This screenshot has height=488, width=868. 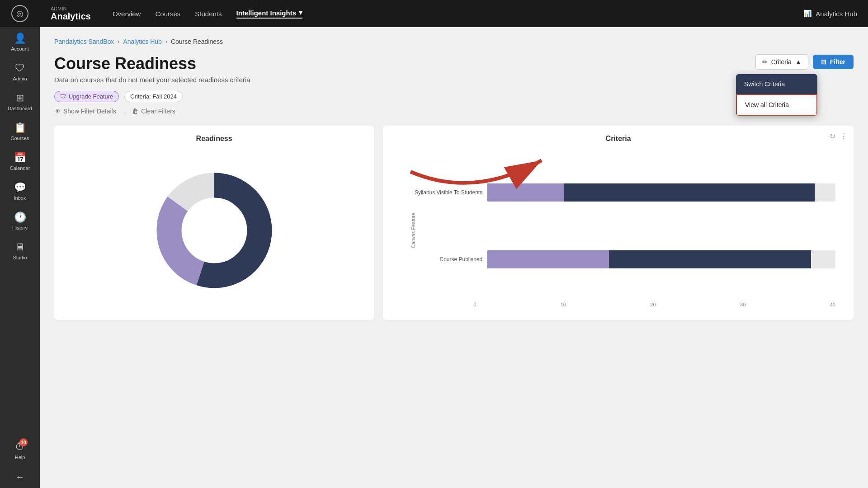 What do you see at coordinates (158, 111) in the screenshot?
I see `clear-filter-label: Clear Filters` at bounding box center [158, 111].